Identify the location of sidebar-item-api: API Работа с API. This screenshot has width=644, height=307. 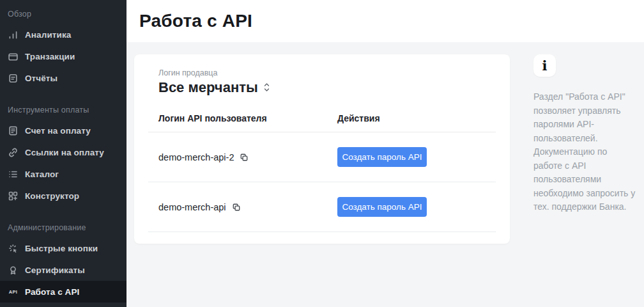
(63, 292).